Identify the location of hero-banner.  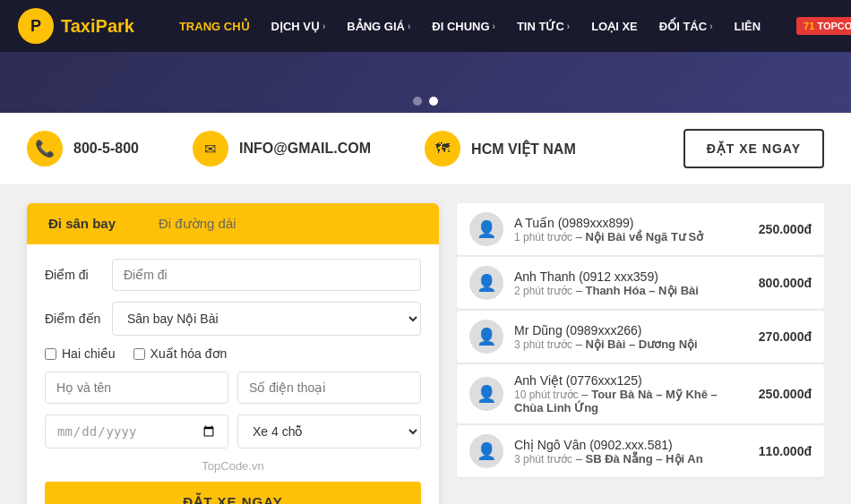
(426, 82).